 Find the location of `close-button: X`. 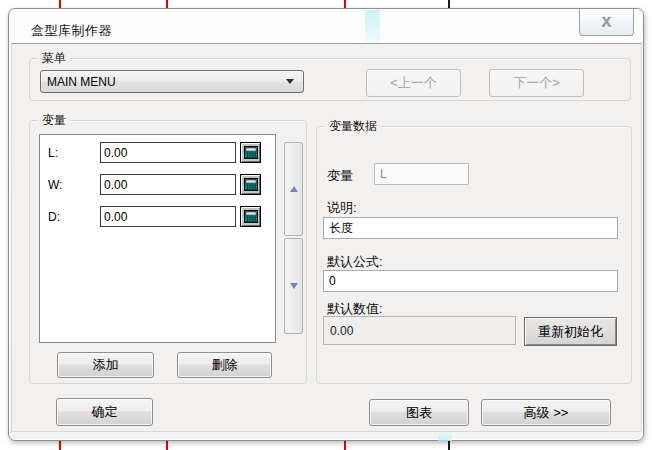

close-button: X is located at coordinates (606, 22).